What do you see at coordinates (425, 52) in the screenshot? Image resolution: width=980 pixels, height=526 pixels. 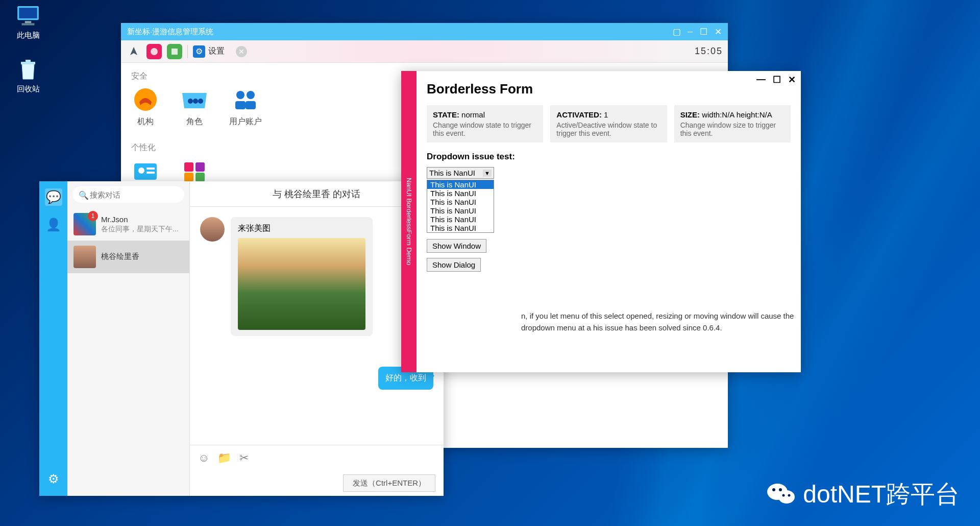 I see `mgmt-toolbar: ⚙ 设置 ✕ 15:05` at bounding box center [425, 52].